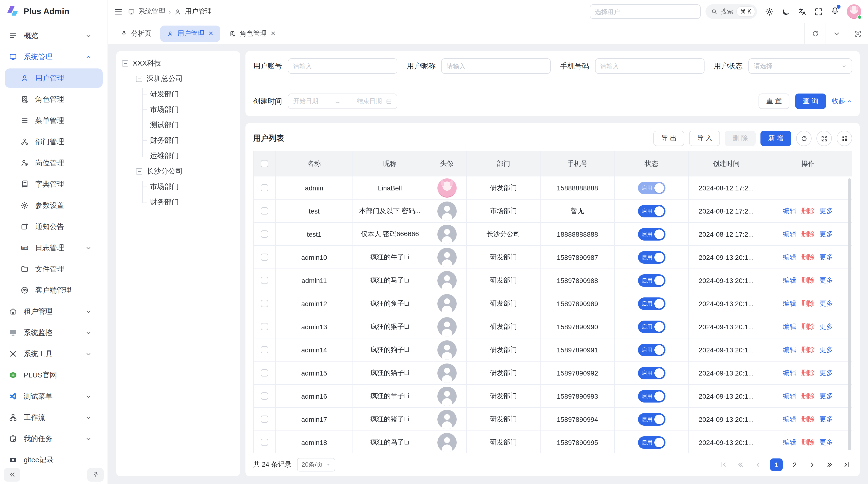 The image size is (868, 484). I want to click on sidebar-item-文件管理: 文件管理, so click(54, 269).